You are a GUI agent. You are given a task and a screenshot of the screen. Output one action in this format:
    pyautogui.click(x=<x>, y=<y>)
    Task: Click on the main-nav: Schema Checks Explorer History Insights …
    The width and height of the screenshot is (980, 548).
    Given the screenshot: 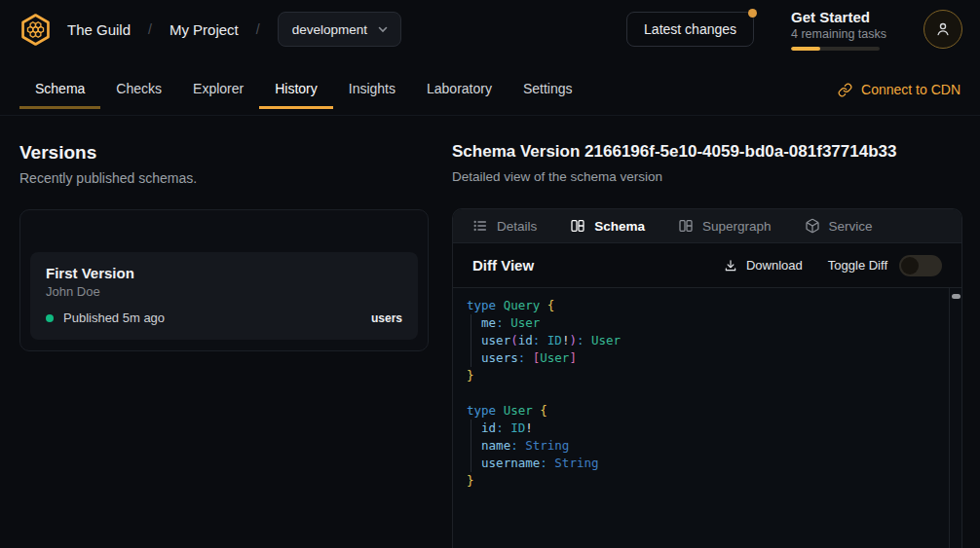 What is the action you would take?
    pyautogui.click(x=490, y=88)
    